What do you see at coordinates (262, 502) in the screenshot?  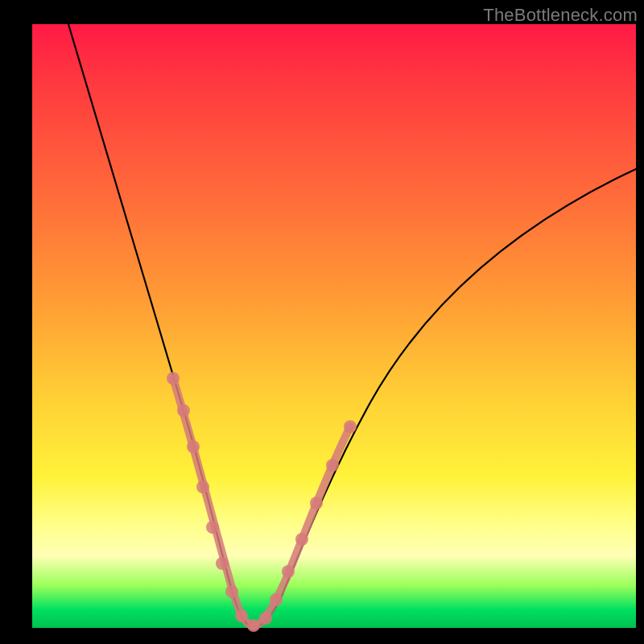 I see `marker-group` at bounding box center [262, 502].